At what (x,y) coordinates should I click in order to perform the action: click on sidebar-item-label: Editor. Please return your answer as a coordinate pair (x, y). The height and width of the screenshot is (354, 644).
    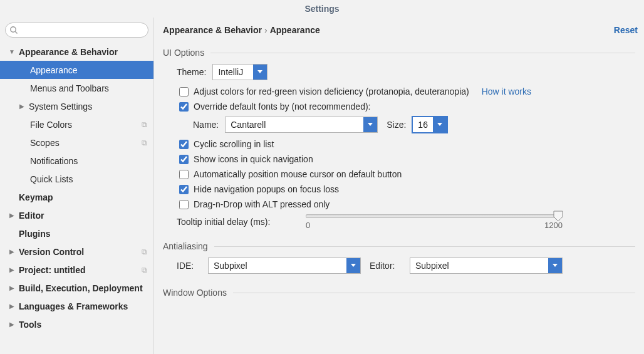
    Looking at the image, I should click on (31, 216).